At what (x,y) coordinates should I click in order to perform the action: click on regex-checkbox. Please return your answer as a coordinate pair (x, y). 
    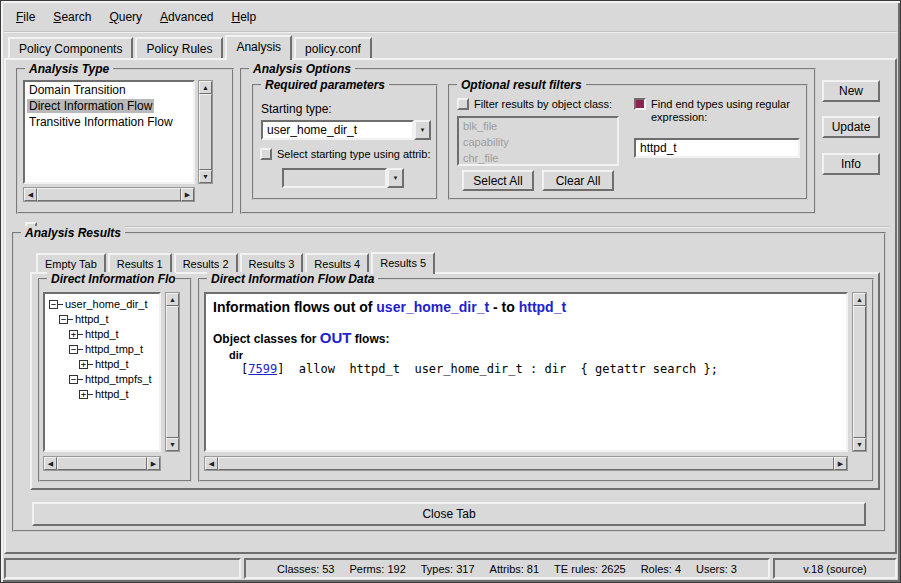
    Looking at the image, I should click on (640, 104).